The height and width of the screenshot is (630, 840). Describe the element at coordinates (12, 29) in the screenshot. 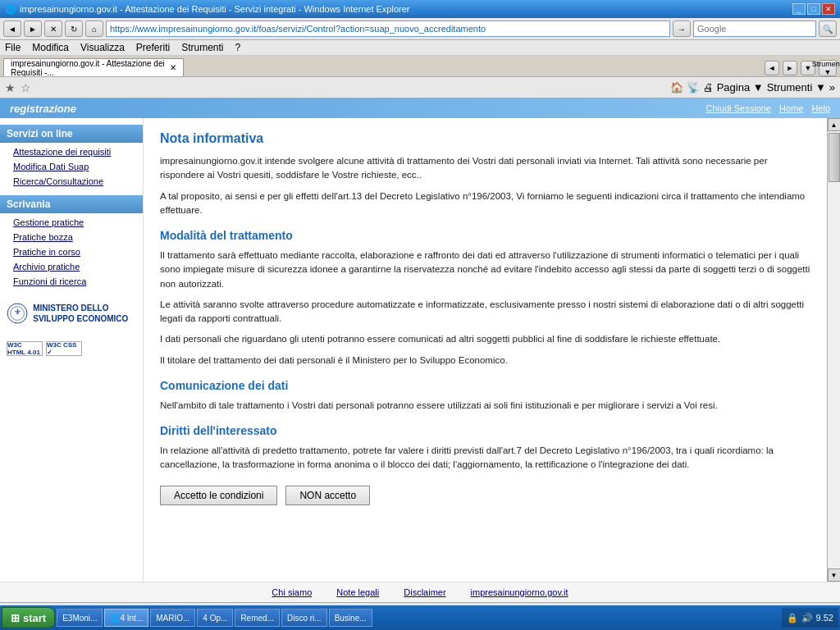

I see `back-button: ◄` at that location.